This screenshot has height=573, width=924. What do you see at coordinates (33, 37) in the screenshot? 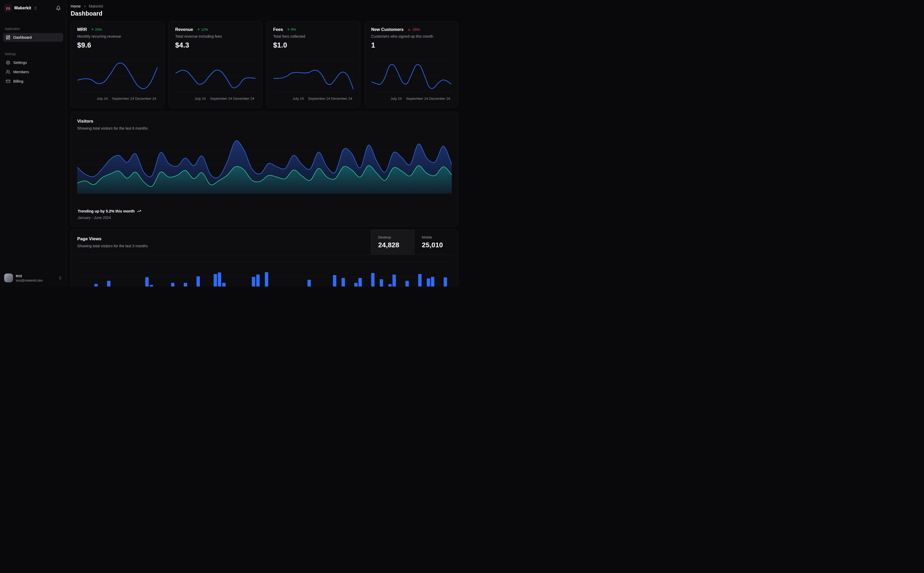
I see `sidebar-item-dashboard: Dashboard` at bounding box center [33, 37].